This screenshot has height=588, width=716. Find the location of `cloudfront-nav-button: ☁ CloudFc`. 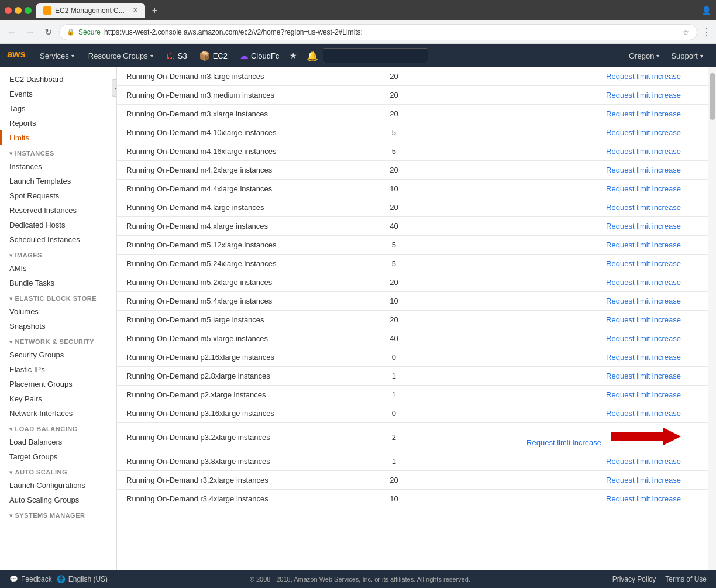

cloudfront-nav-button: ☁ CloudFc is located at coordinates (259, 56).